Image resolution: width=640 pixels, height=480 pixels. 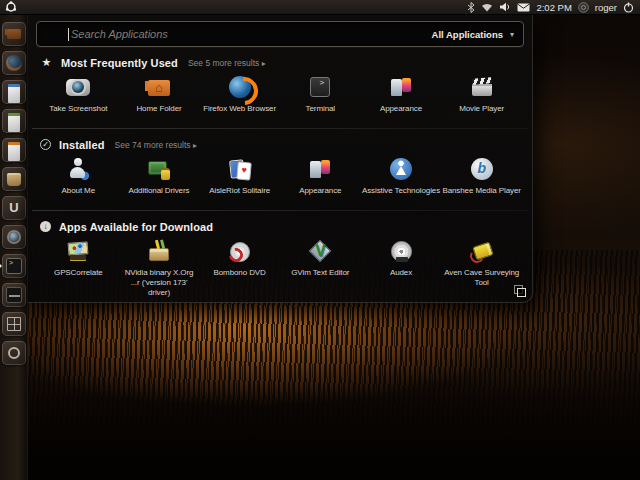 I want to click on see-more-link: See 74 more results ▸, so click(x=156, y=145).